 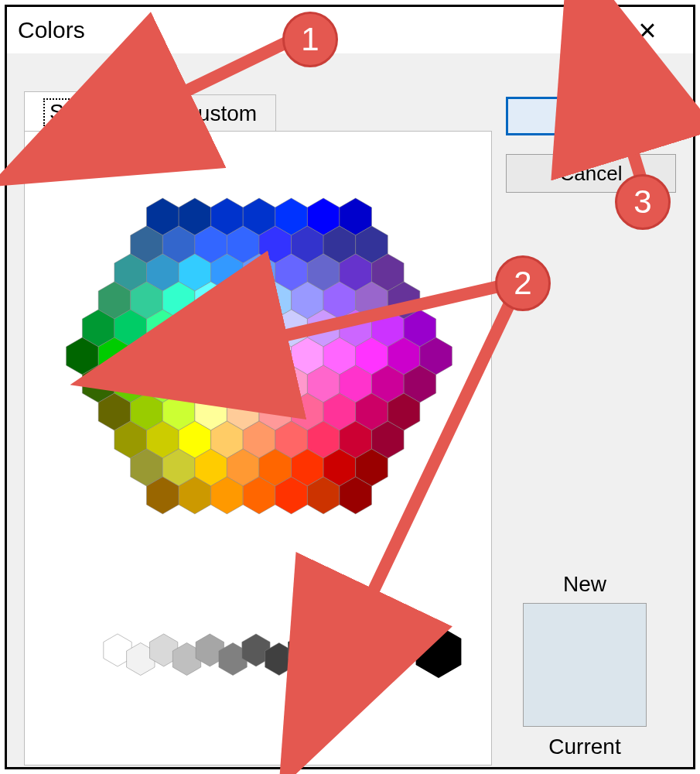 What do you see at coordinates (220, 114) in the screenshot?
I see `tab-custom: Custom` at bounding box center [220, 114].